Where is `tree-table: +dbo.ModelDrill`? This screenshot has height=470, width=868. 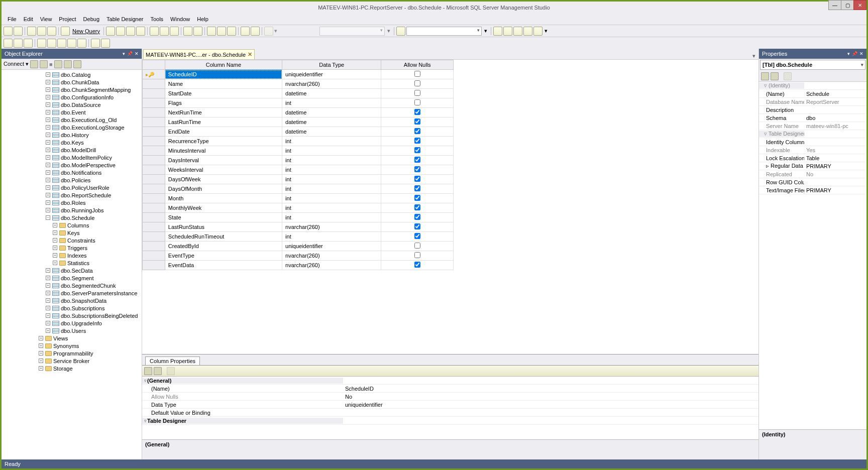
tree-table: +dbo.ModelDrill is located at coordinates (71, 150).